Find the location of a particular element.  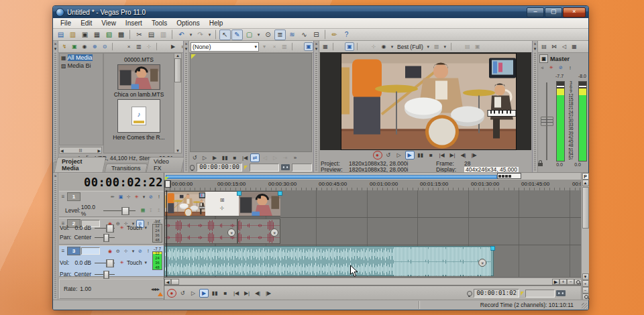

whats-this-help-icon: ? is located at coordinates (346, 35).